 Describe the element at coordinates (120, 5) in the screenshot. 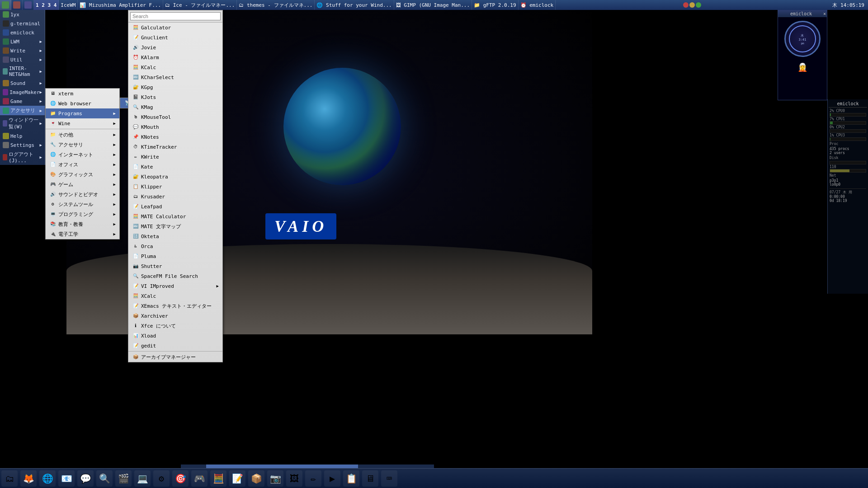

I see `top-task-mizushima: 📊 Mizushima Amplifier F...` at that location.